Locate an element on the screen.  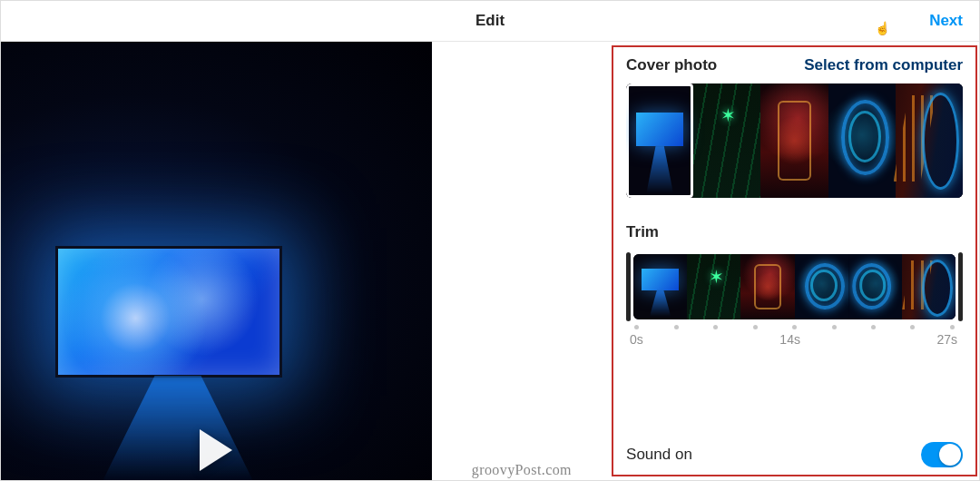
stage-screen-graphic is located at coordinates (169, 312).